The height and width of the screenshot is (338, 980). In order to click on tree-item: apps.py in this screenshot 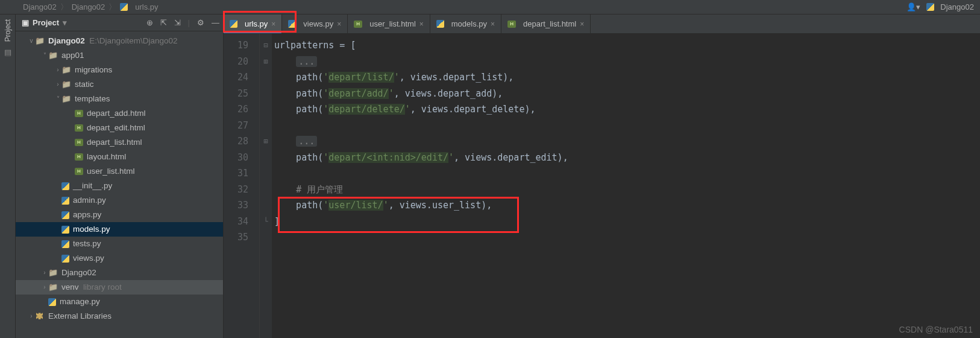, I will do `click(119, 215)`.